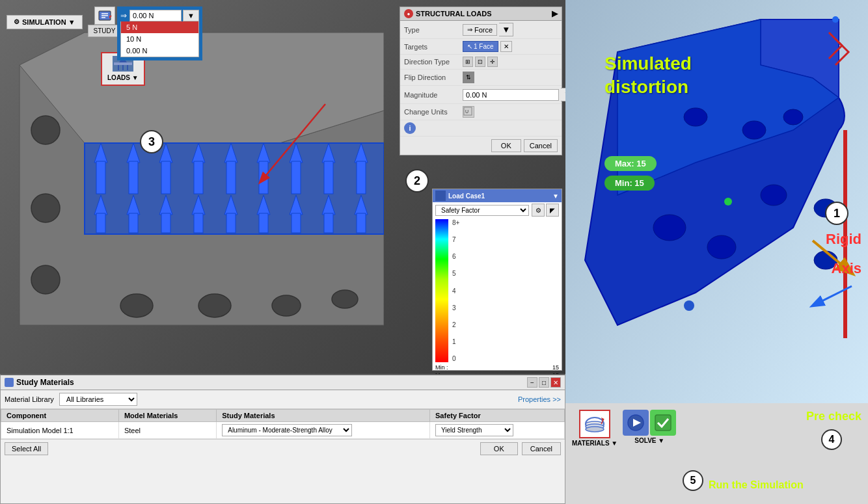 Image resolution: width=868 pixels, height=504 pixels. What do you see at coordinates (663, 423) in the screenshot?
I see `solve-icon-right` at bounding box center [663, 423].